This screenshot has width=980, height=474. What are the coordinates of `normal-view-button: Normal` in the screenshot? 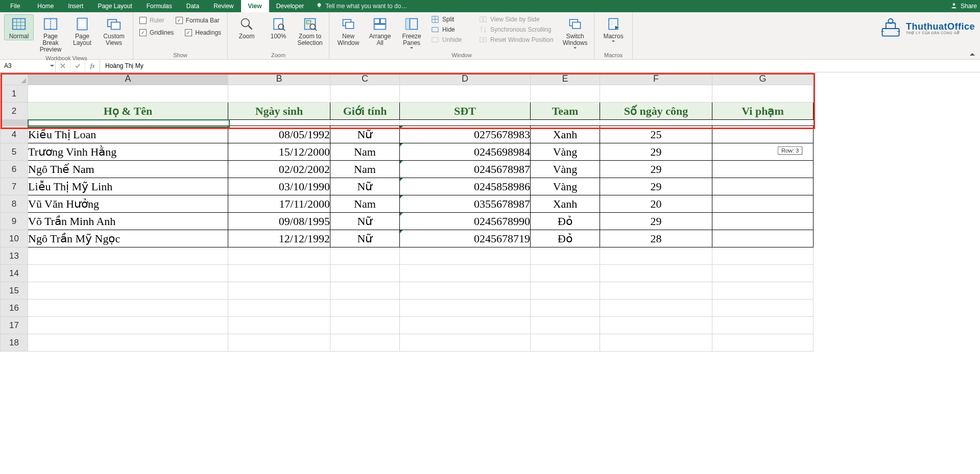 It's located at (19, 28).